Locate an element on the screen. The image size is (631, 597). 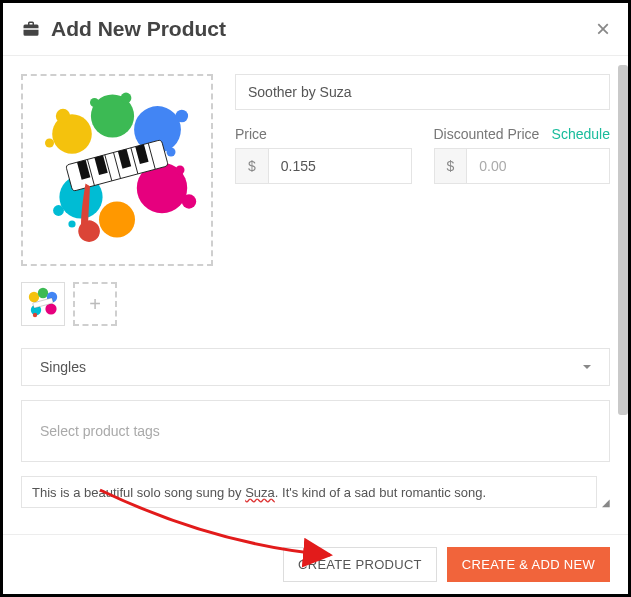
add-thumbnail-button: + is located at coordinates (95, 304).